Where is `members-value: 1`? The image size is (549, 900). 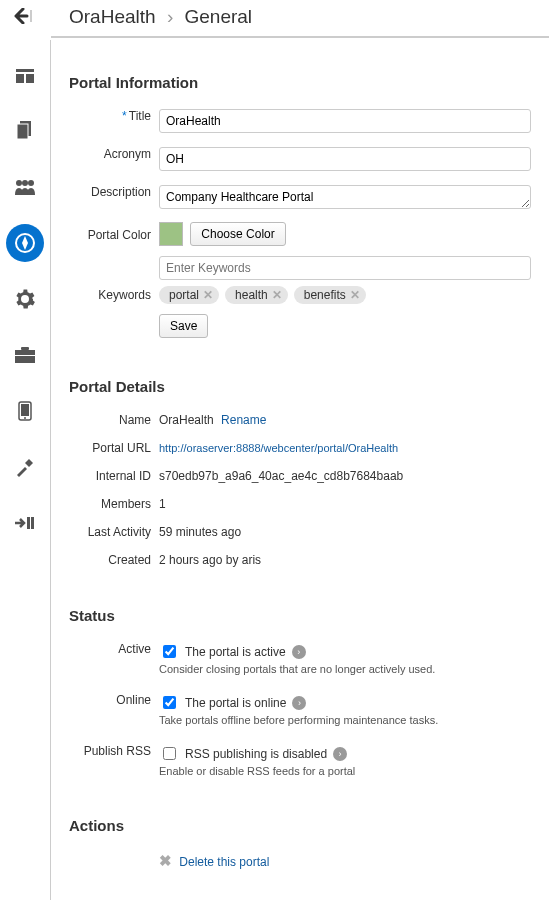 members-value: 1 is located at coordinates (345, 502).